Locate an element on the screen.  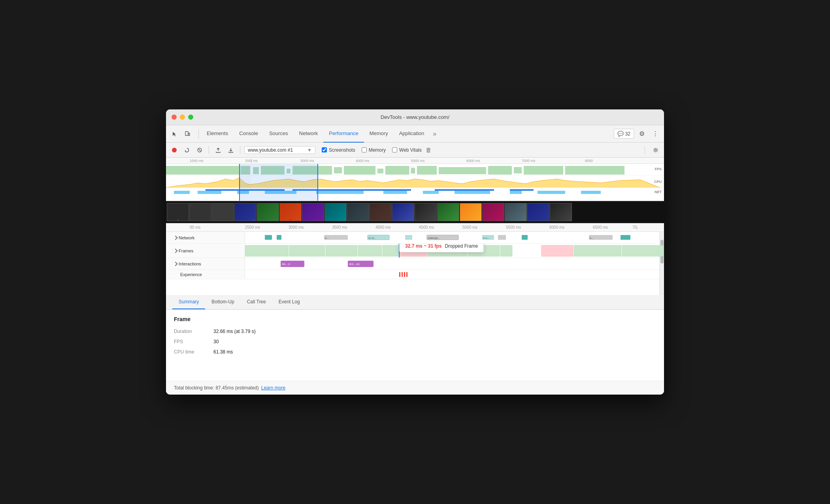
network-collapse-arrow is located at coordinates (175, 238).